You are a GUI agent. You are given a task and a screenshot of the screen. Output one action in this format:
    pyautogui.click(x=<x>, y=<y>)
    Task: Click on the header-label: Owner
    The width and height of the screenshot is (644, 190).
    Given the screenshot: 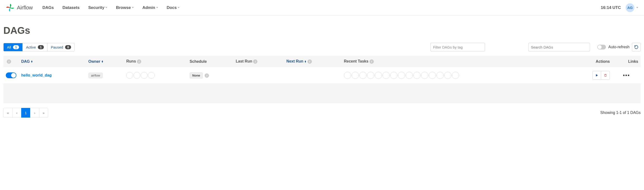 What is the action you would take?
    pyautogui.click(x=94, y=62)
    